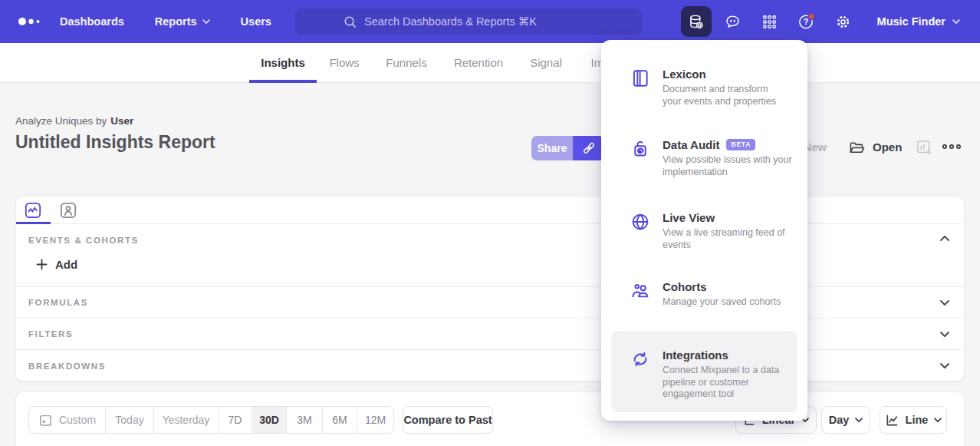 This screenshot has width=980, height=446. Describe the element at coordinates (479, 21) in the screenshot. I see `search-input` at that location.